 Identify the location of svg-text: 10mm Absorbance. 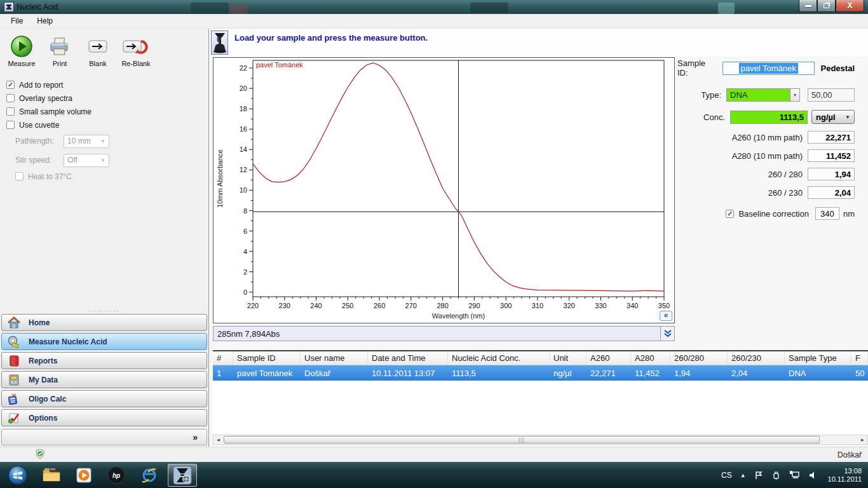
(220, 179).